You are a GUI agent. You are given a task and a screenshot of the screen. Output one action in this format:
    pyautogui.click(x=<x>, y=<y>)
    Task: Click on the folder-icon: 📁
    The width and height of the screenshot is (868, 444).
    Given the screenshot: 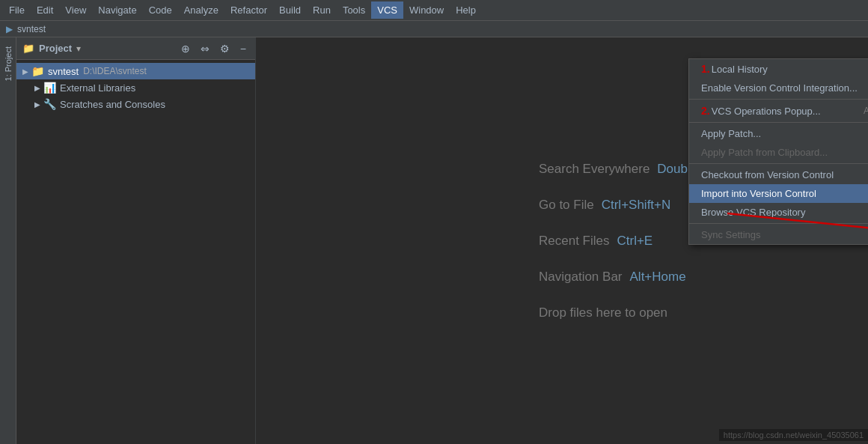 What is the action you would take?
    pyautogui.click(x=28, y=48)
    